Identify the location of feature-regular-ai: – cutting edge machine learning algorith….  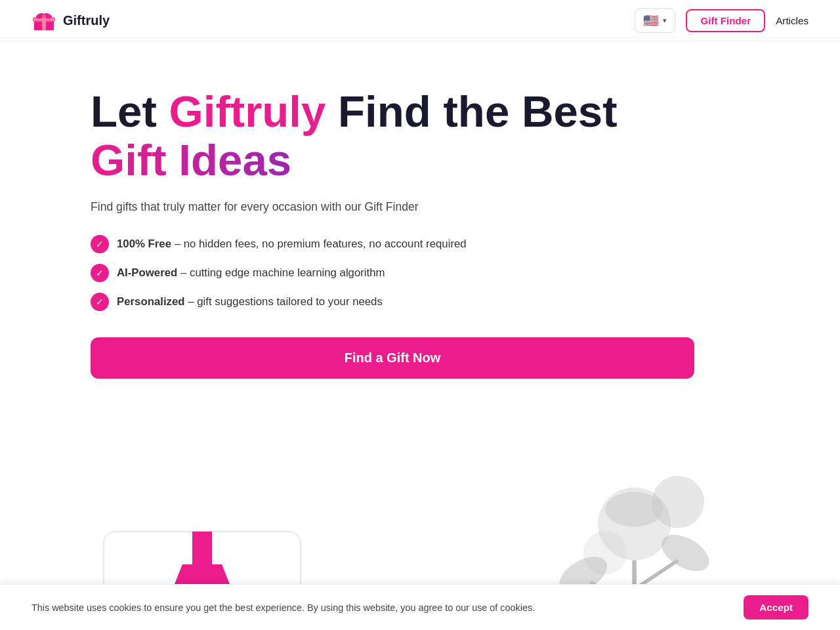
(281, 273).